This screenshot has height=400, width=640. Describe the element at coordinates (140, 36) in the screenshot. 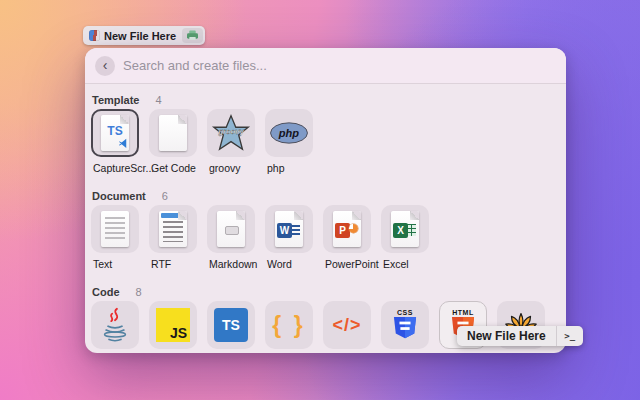

I see `badge-label: New File Here` at that location.